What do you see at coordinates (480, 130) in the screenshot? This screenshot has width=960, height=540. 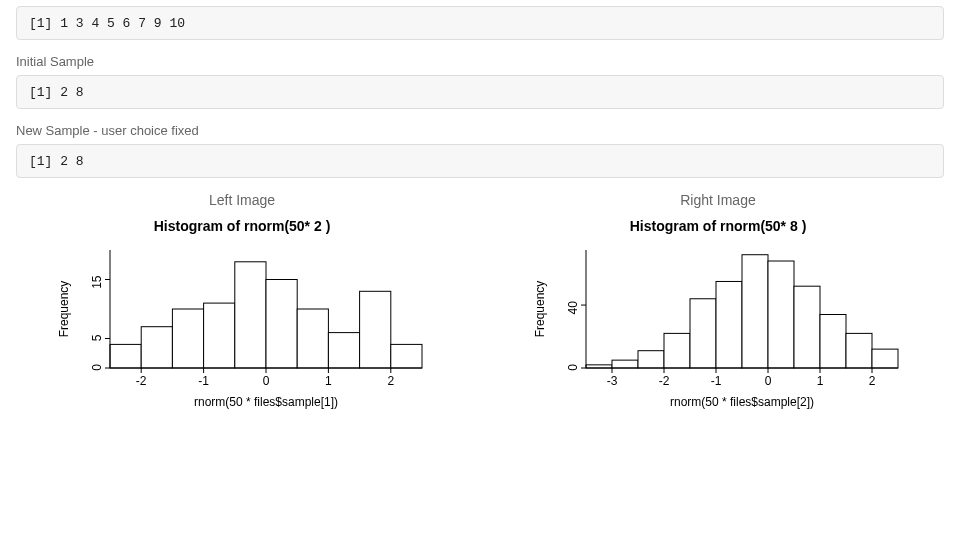 I see `new-sample-label: New Sample - user choice fixed` at bounding box center [480, 130].